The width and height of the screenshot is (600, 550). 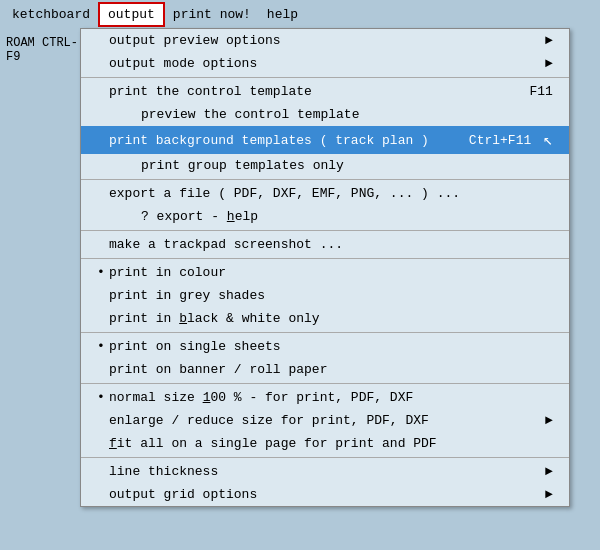 What do you see at coordinates (51, 14) in the screenshot?
I see `app-title: ketchboard` at bounding box center [51, 14].